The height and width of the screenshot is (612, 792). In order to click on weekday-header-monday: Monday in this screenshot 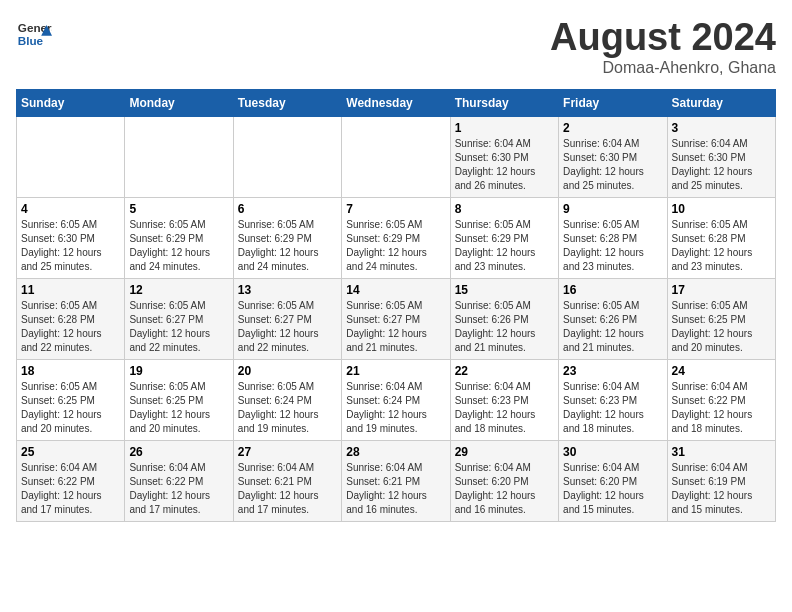, I will do `click(179, 104)`.